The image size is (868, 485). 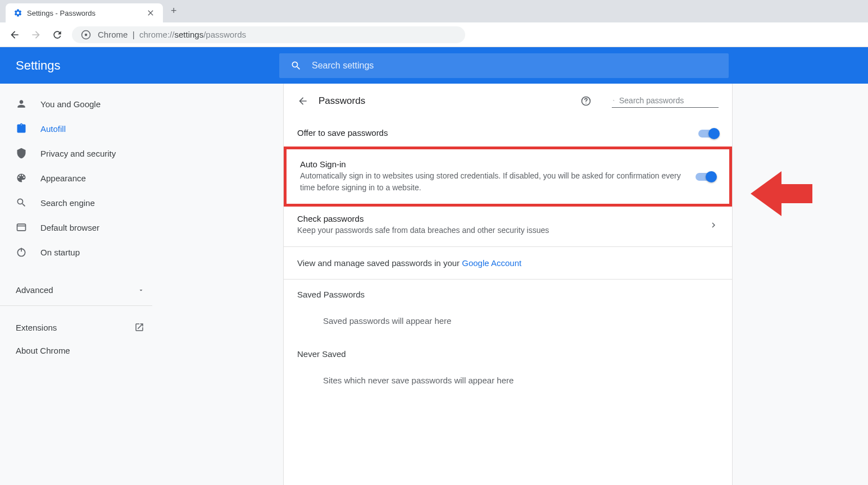 I want to click on sidebar-item-extensions: Extensions, so click(x=82, y=327).